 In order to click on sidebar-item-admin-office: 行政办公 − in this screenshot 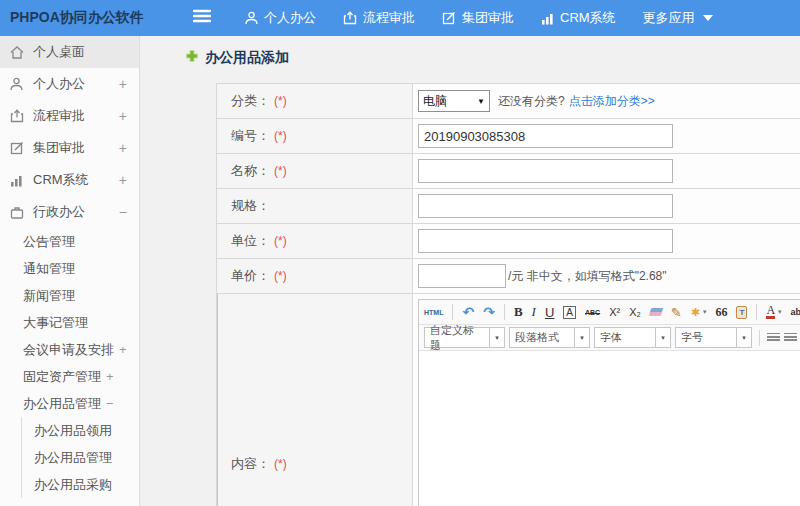, I will do `click(70, 212)`.